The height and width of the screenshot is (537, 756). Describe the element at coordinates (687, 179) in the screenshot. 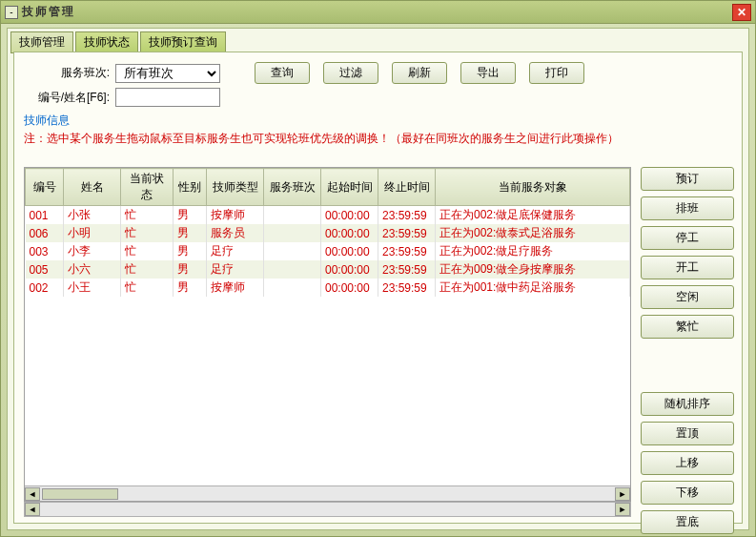

I see `reserve-button: 预订` at that location.